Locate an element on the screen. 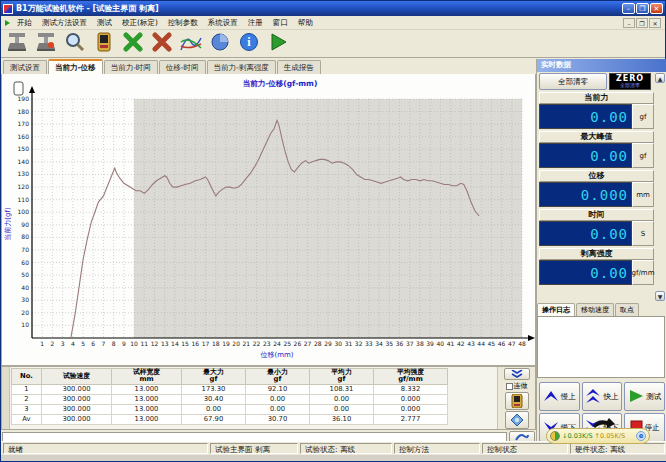  panel-scrollbar: ▲ ▼ is located at coordinates (660, 187).